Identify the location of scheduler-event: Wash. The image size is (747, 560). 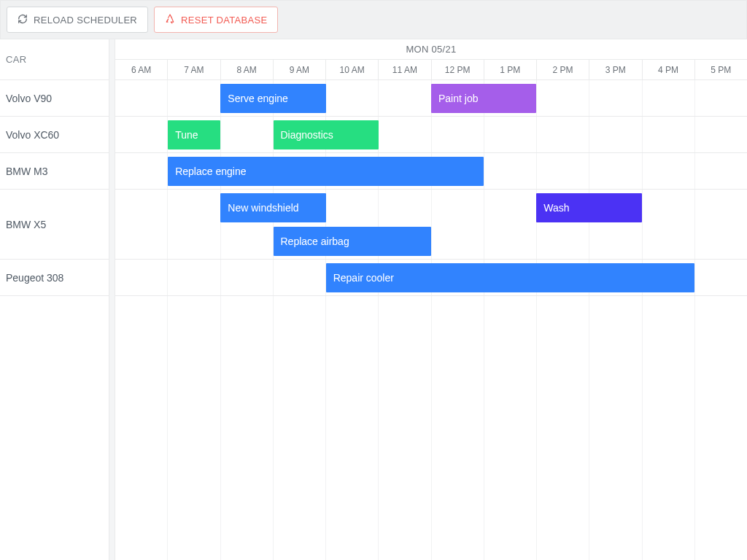
(589, 208).